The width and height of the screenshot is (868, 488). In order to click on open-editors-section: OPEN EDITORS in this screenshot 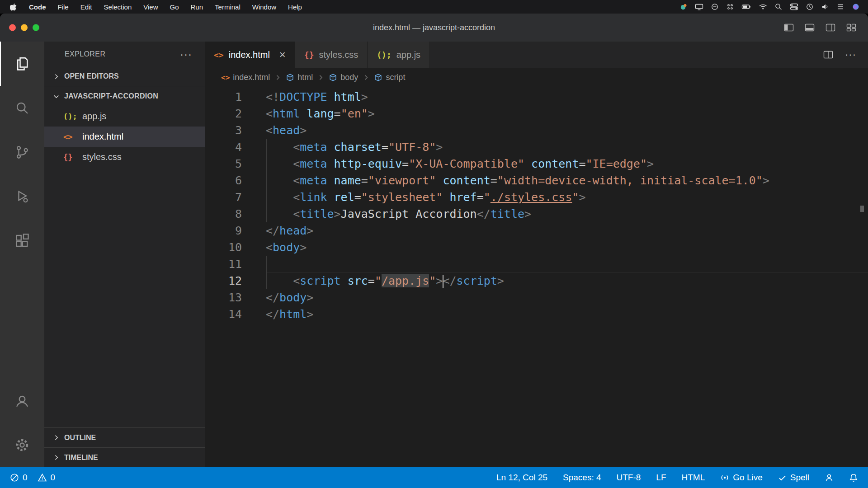, I will do `click(125, 76)`.